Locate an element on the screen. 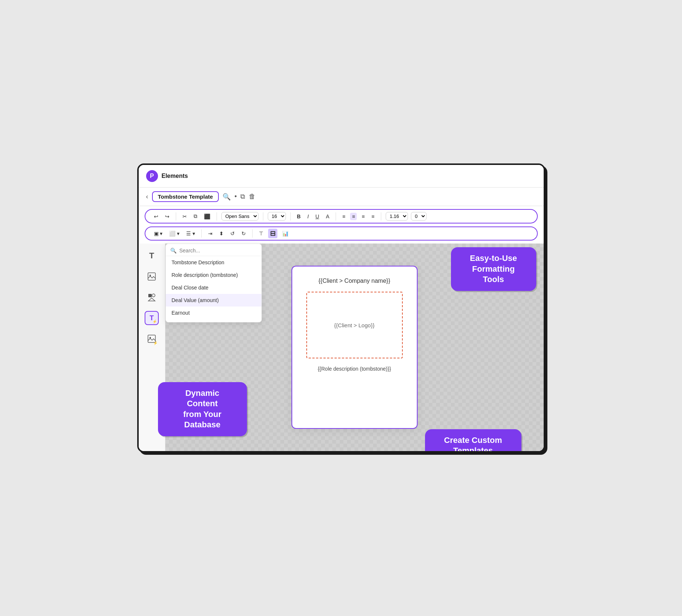  shape-tool-icon is located at coordinates (152, 297).